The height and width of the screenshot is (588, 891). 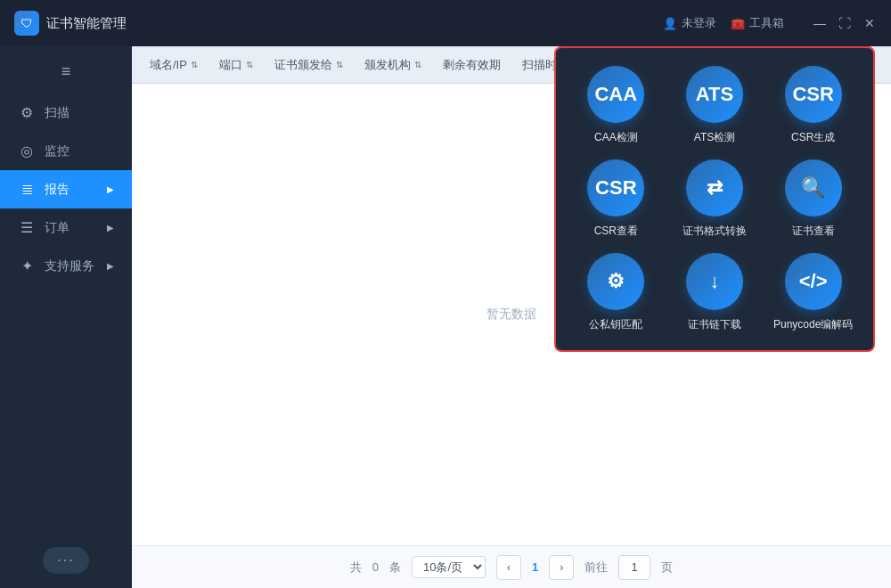 What do you see at coordinates (446, 23) in the screenshot?
I see `title-bar: 🛡 证书智能管理 👤 未登录 🧰 工具箱 — ⛶ ✕` at bounding box center [446, 23].